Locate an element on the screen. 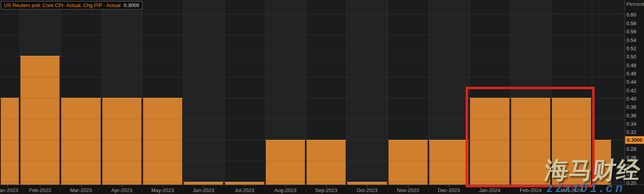  x-tick-label: Apr-2023 is located at coordinates (122, 190).